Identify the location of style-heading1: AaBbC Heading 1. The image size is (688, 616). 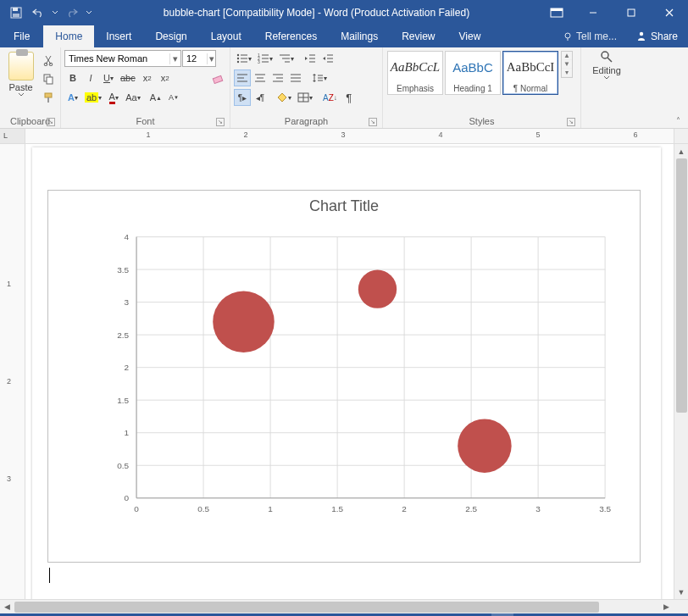
(473, 73).